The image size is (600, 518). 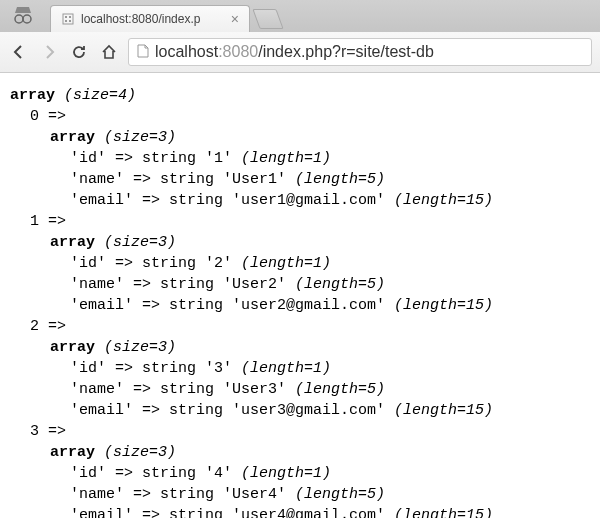 What do you see at coordinates (300, 222) in the screenshot?
I see `dump-index-row: 1 =>` at bounding box center [300, 222].